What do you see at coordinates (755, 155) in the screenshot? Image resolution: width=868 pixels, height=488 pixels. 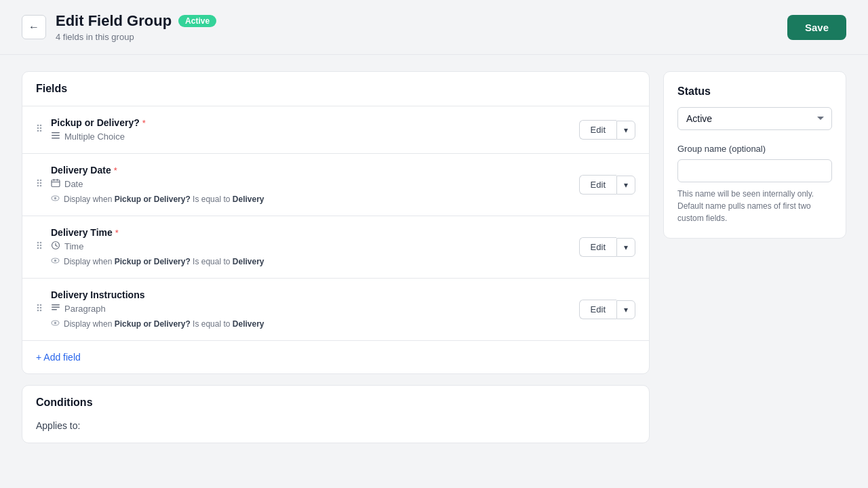 I see `right-panel: Status ActiveInactive Group name (option…` at bounding box center [755, 155].